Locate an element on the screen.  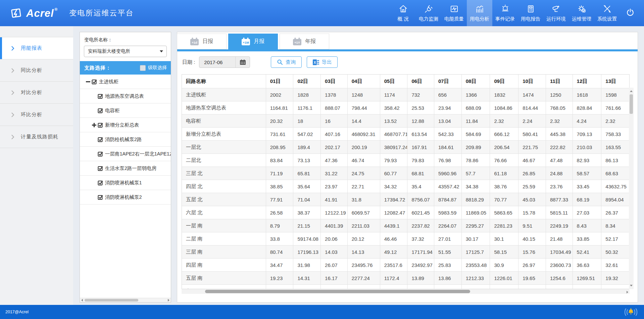
nav-item-6: 运行环境 is located at coordinates (556, 13).